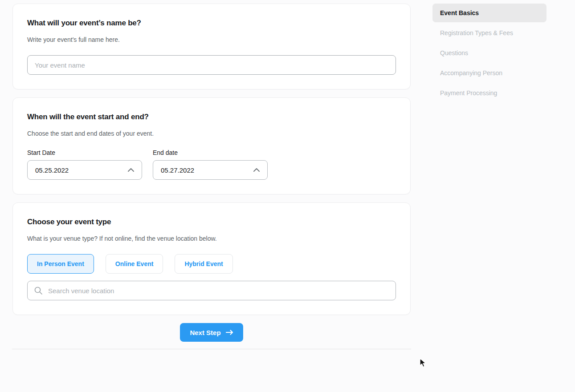  I want to click on next-step-label: Next Step, so click(205, 333).